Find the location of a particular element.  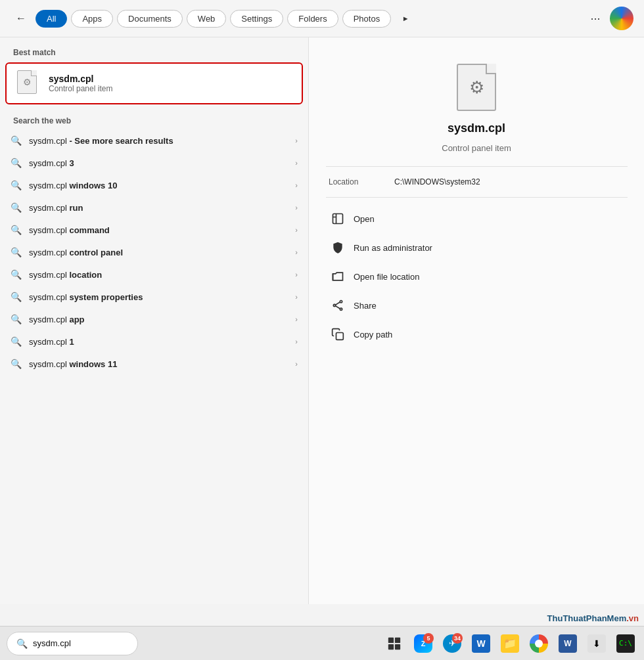

result-text-3: sysdm.cpl run is located at coordinates (158, 208).